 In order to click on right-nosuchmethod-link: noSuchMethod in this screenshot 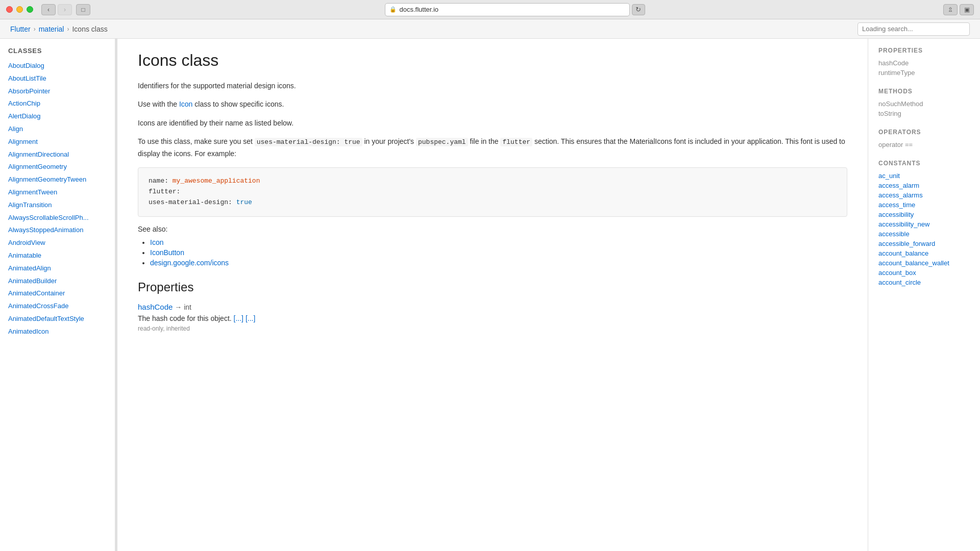, I will do `click(929, 104)`.